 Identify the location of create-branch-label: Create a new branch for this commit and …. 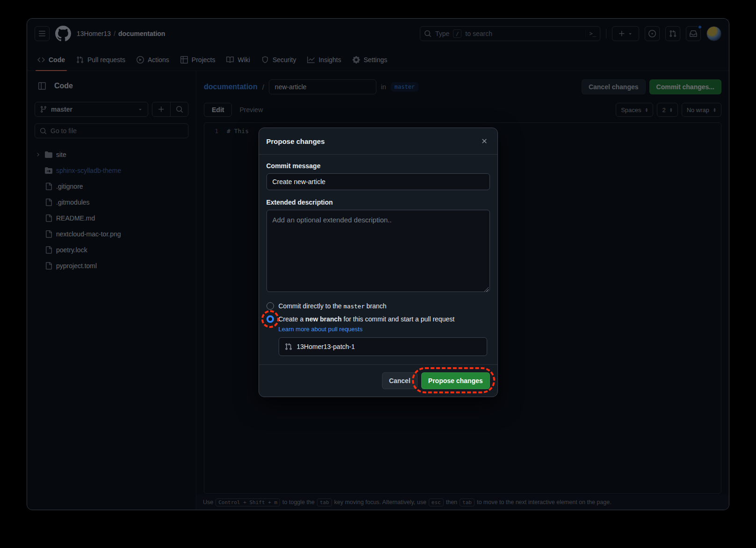
(367, 319).